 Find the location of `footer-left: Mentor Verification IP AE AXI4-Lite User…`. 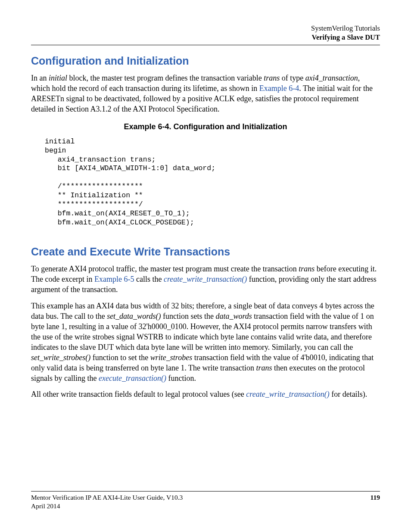

footer-left: Mentor Verification IP AE AXI4-Lite User… is located at coordinates (107, 502).